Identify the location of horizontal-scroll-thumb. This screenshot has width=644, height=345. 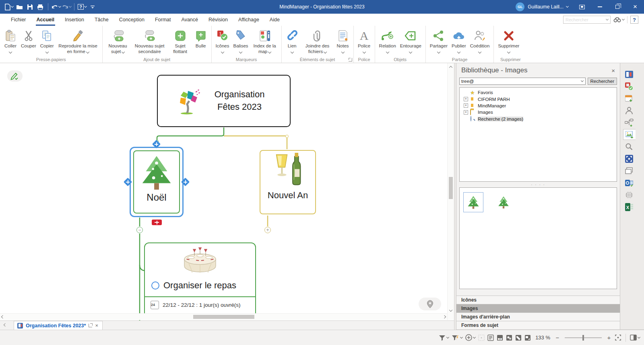
(224, 317).